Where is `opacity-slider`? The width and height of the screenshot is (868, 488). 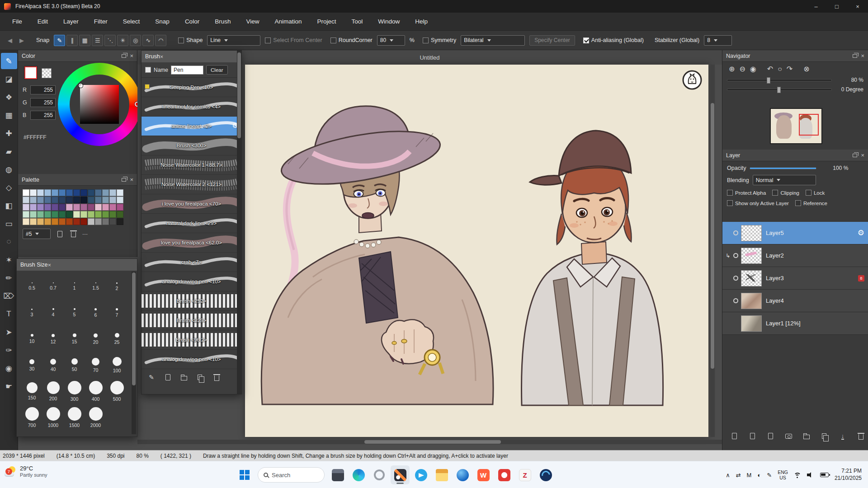 opacity-slider is located at coordinates (783, 168).